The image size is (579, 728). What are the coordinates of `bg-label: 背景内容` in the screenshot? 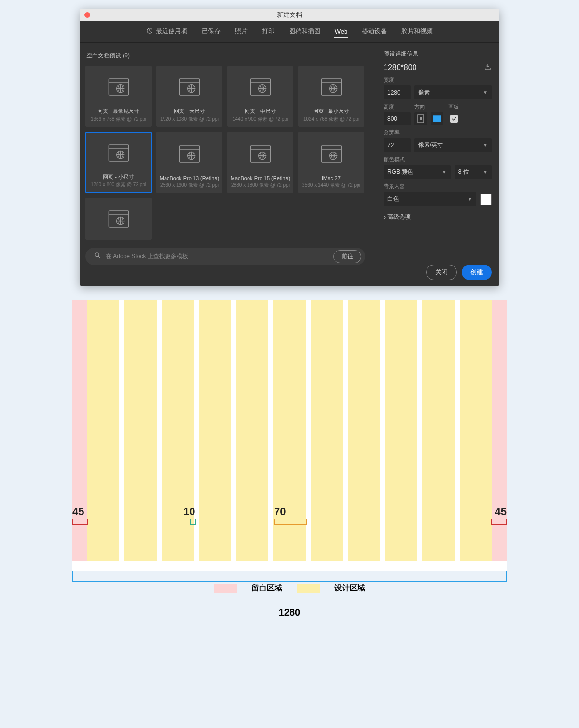 It's located at (438, 186).